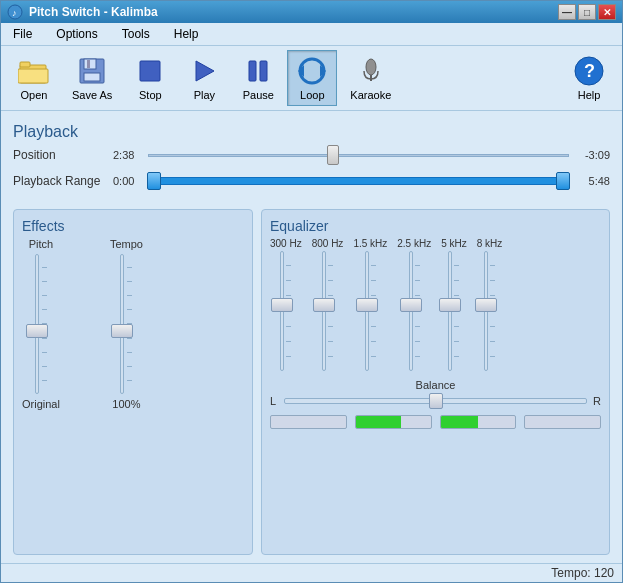 The width and height of the screenshot is (623, 583). Describe the element at coordinates (370, 78) in the screenshot. I see `karaoke-button: Karaoke` at that location.